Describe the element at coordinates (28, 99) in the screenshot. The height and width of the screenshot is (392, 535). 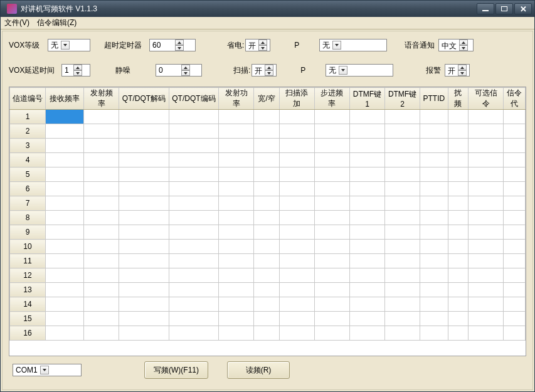
I see `column-header: 信道编号` at that location.